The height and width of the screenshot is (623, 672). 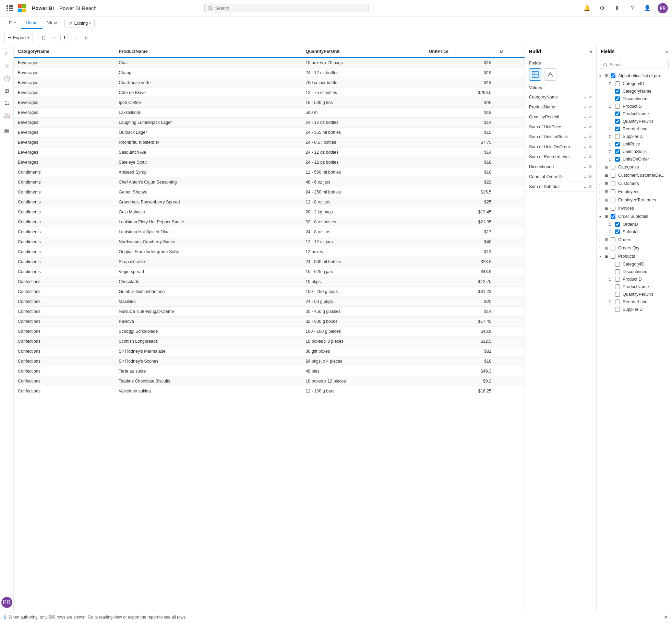 I want to click on account-icon: 👤, so click(x=647, y=8).